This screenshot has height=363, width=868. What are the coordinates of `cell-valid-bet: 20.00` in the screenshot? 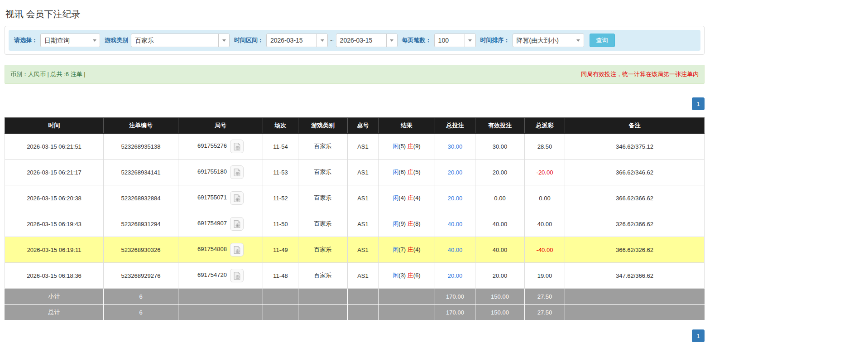 It's located at (500, 276).